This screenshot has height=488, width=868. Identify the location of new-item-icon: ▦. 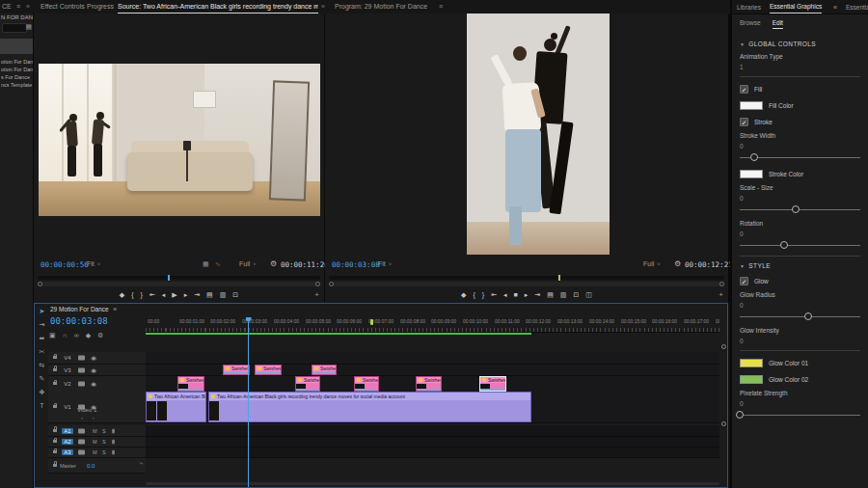
(29, 27).